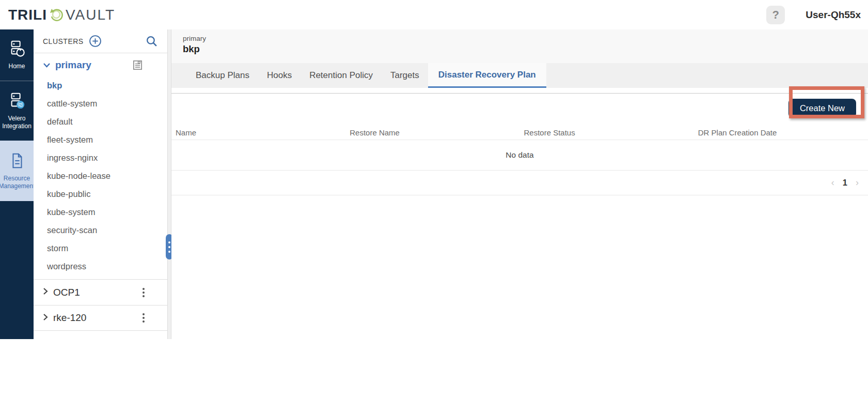 The image size is (868, 413). I want to click on tab-hooks: Hooks, so click(279, 75).